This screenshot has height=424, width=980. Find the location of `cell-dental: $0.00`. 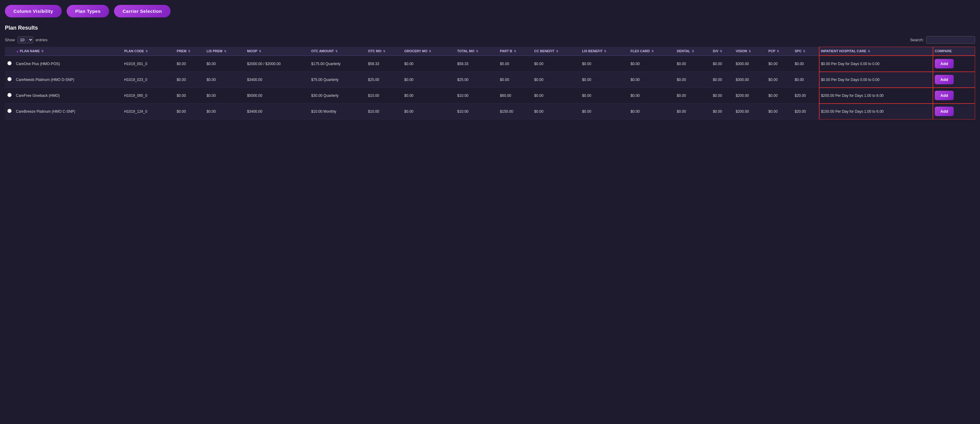

cell-dental: $0.00 is located at coordinates (693, 111).